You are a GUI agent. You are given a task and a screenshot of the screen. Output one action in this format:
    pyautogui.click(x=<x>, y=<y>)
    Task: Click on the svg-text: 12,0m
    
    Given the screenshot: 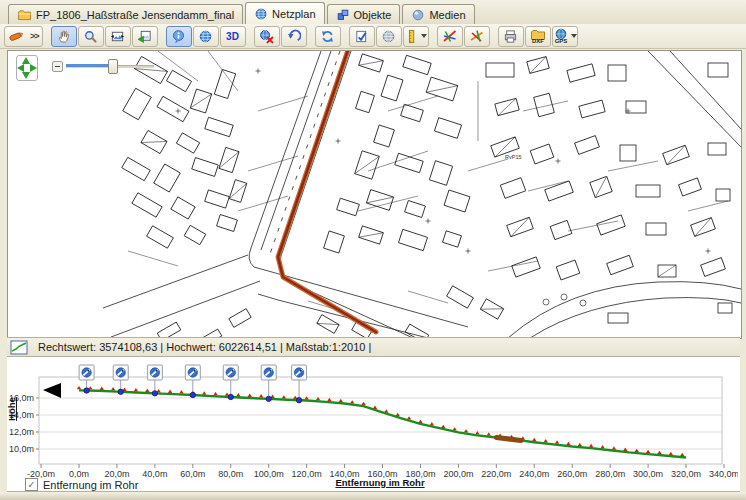 What is the action you would take?
    pyautogui.click(x=22, y=432)
    